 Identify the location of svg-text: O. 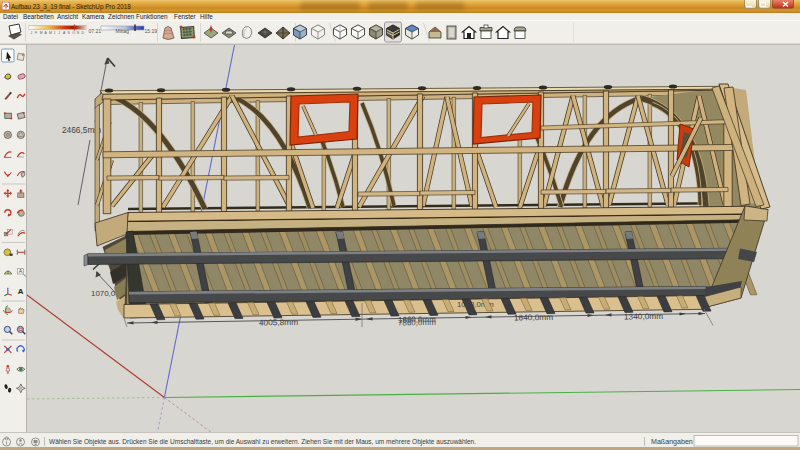
(74, 33).